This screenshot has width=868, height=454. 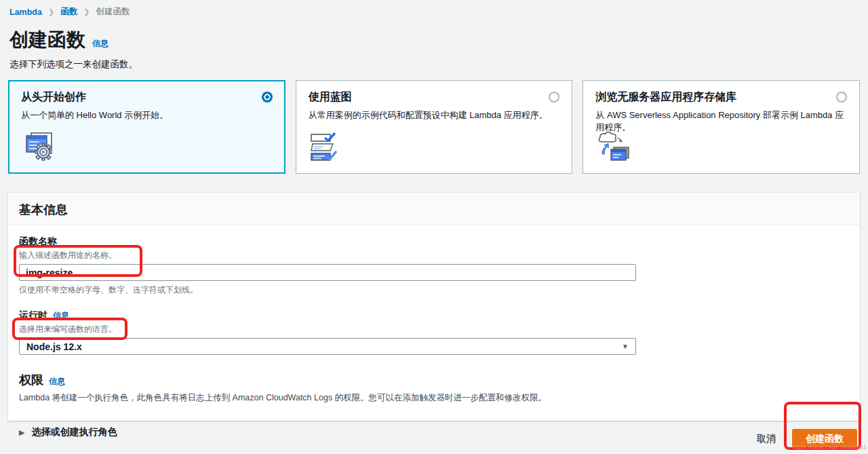 What do you see at coordinates (43, 210) in the screenshot?
I see `panel-title: 基本信息` at bounding box center [43, 210].